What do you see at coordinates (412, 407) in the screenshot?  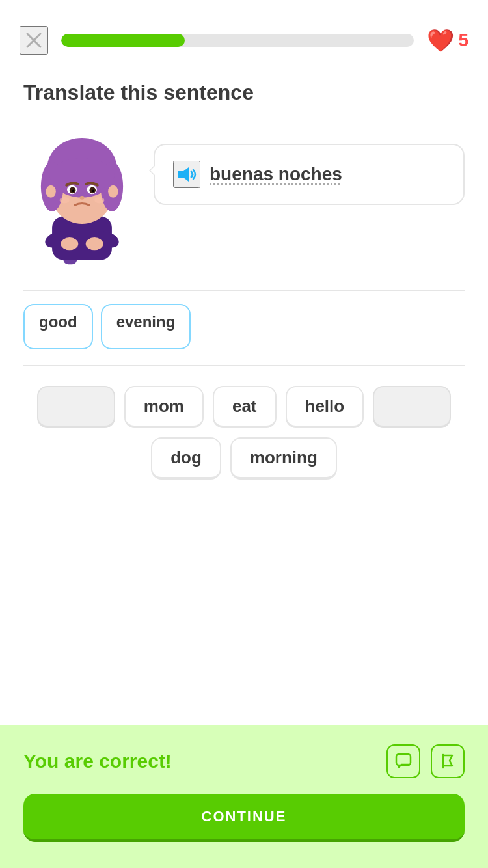 I see `word-chip-blank2` at bounding box center [412, 407].